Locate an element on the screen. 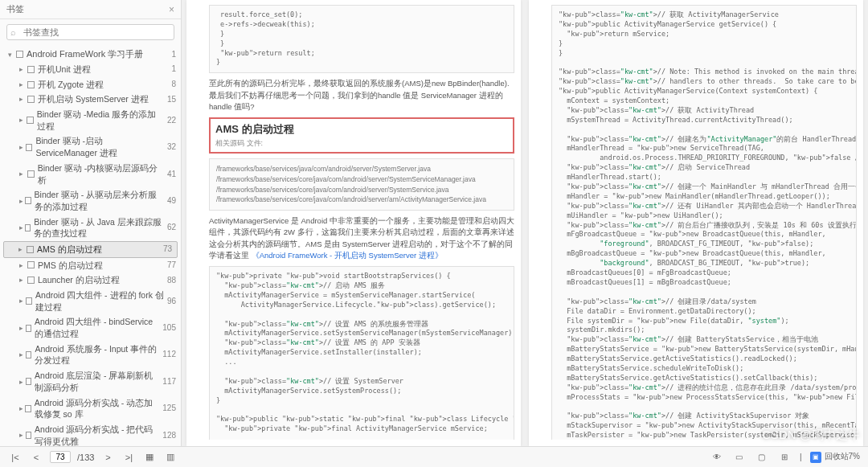  page-input is located at coordinates (60, 457).